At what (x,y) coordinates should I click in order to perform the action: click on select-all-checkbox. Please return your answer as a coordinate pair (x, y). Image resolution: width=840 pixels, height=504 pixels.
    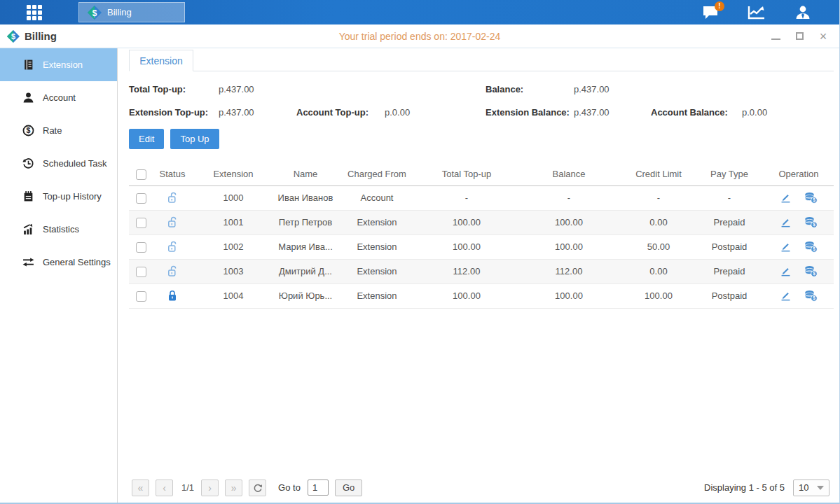
    Looking at the image, I should click on (142, 175).